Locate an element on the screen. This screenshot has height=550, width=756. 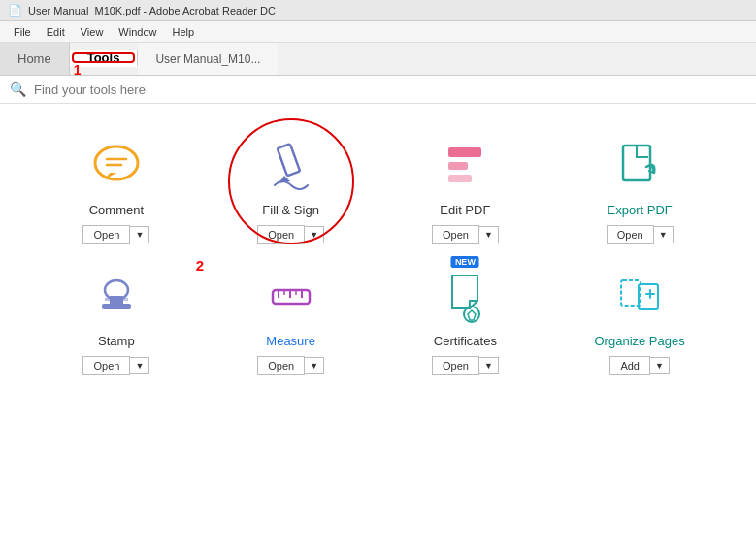
organize-btn-group: Add ▼ is located at coordinates (640, 366).